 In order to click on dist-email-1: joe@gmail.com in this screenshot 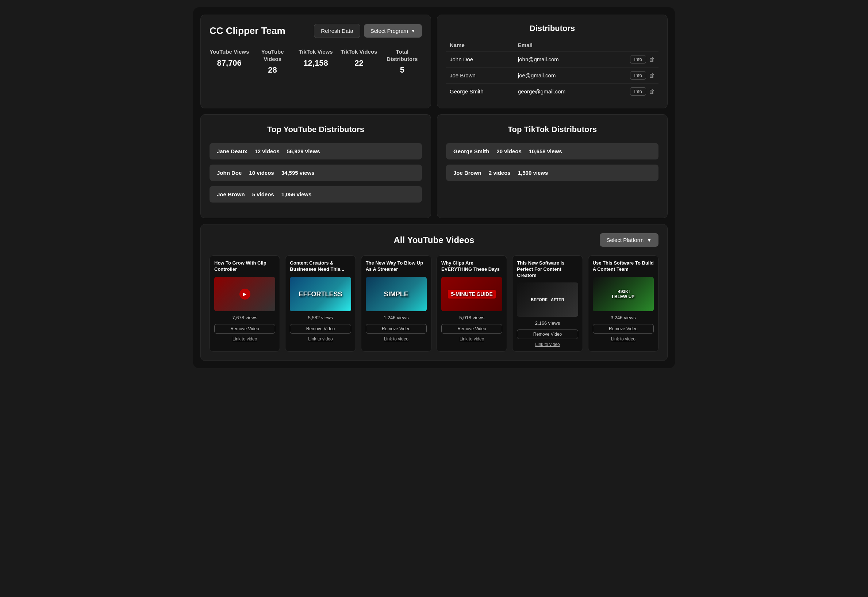, I will do `click(560, 76)`.